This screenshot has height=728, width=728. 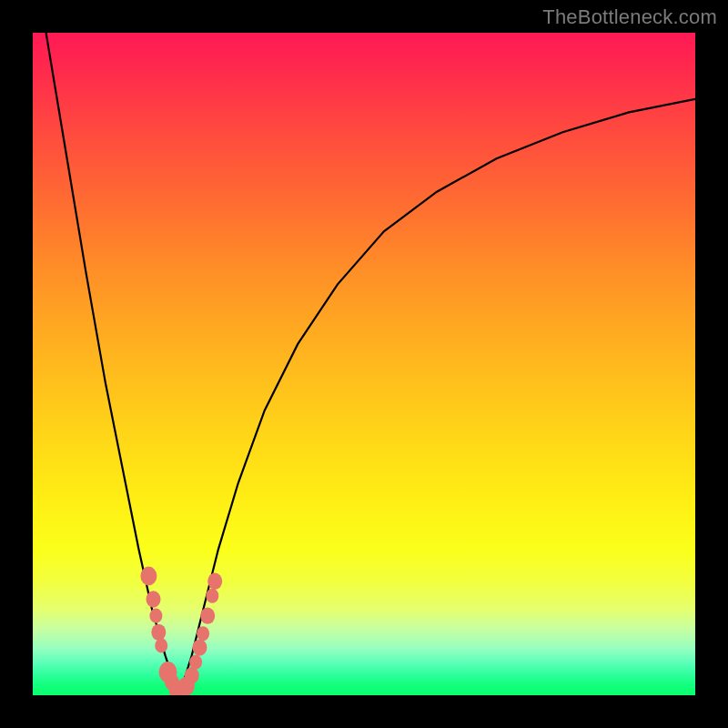 What do you see at coordinates (630, 17) in the screenshot?
I see `watermark-text: TheBottleneck.com` at bounding box center [630, 17].